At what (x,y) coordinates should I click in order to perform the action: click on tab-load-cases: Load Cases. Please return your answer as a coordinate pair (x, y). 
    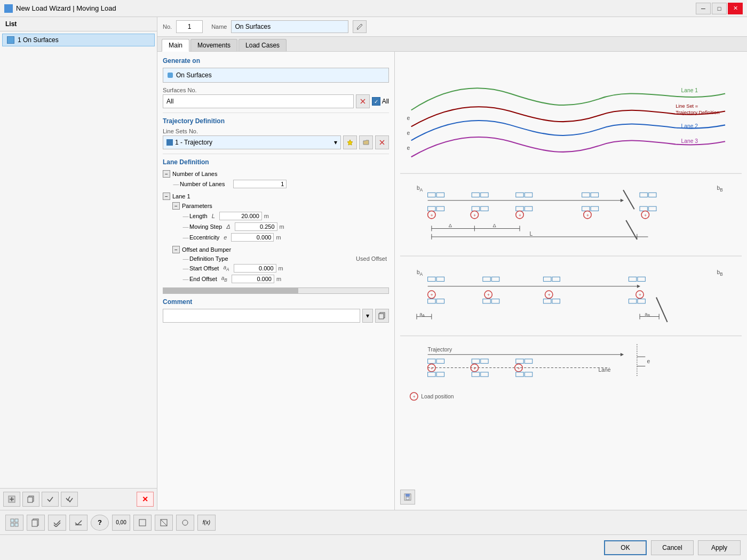
    Looking at the image, I should click on (263, 45).